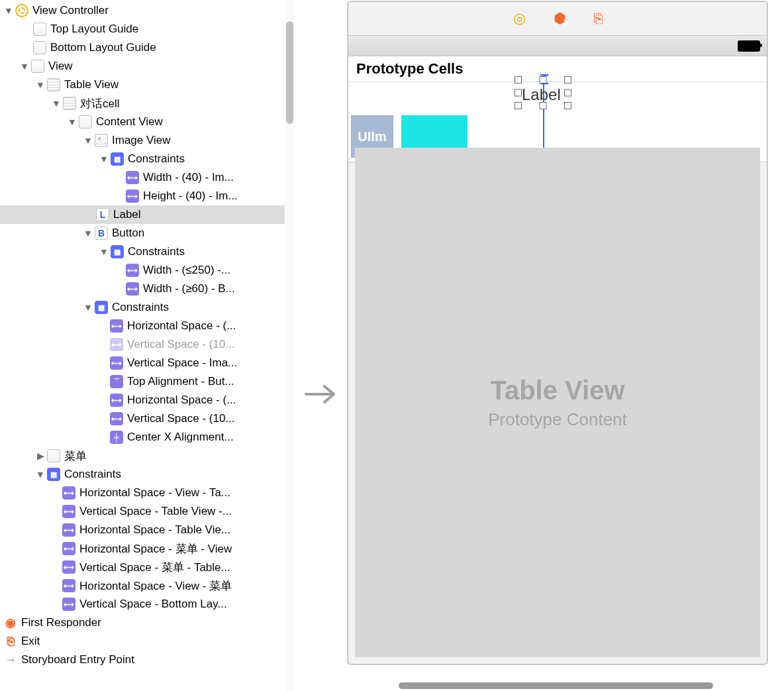 The width and height of the screenshot is (784, 691). Describe the element at coordinates (147, 122) in the screenshot. I see `tree-content-view: ▼Content View` at that location.